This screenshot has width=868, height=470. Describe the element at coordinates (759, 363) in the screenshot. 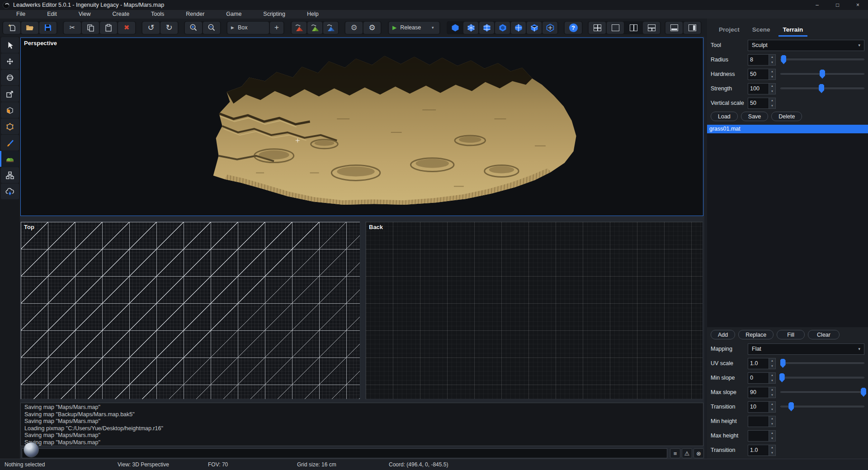

I see `uv-scale-input` at that location.